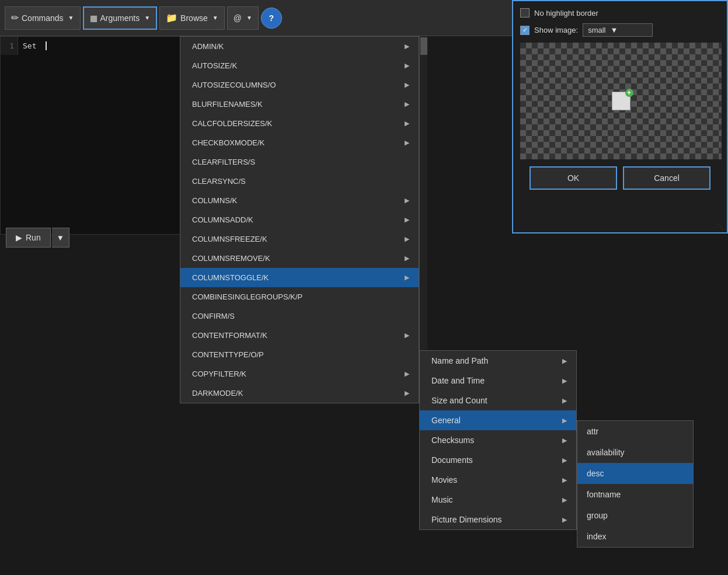  What do you see at coordinates (71, 18) in the screenshot?
I see `commands-chevron-icon: ▼` at bounding box center [71, 18].